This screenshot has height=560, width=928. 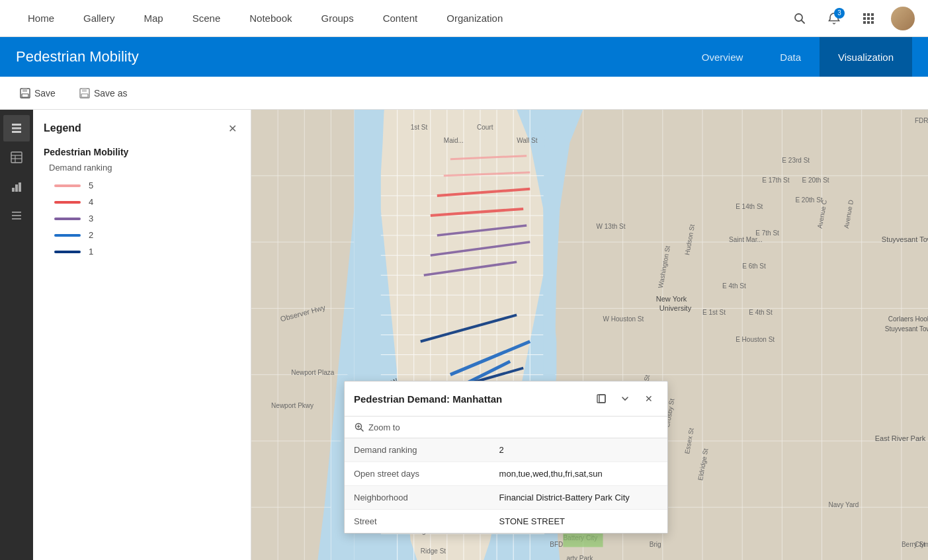 What do you see at coordinates (506, 399) in the screenshot?
I see `popup-header: Pedestrian Demand: Manhattan ✕` at bounding box center [506, 399].